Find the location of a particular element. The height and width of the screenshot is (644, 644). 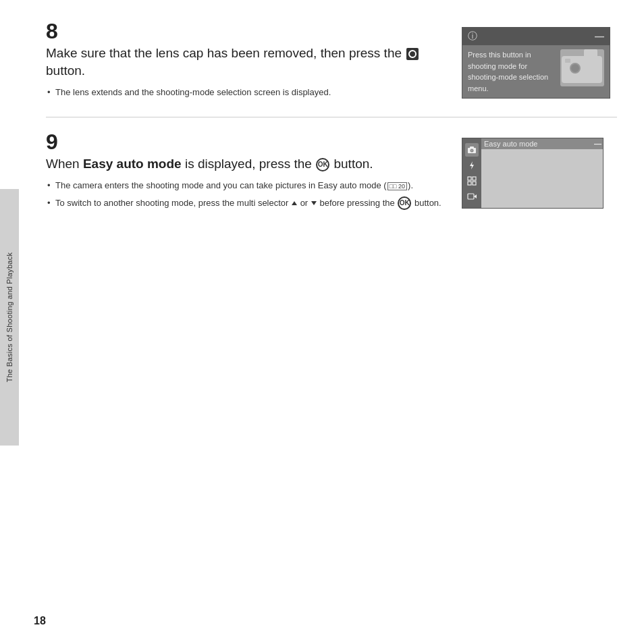

flash-icon is located at coordinates (472, 165).